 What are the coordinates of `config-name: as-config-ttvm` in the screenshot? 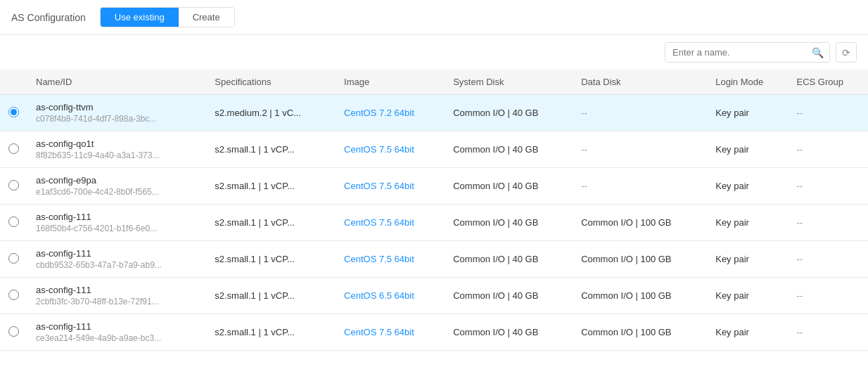 It's located at (117, 107).